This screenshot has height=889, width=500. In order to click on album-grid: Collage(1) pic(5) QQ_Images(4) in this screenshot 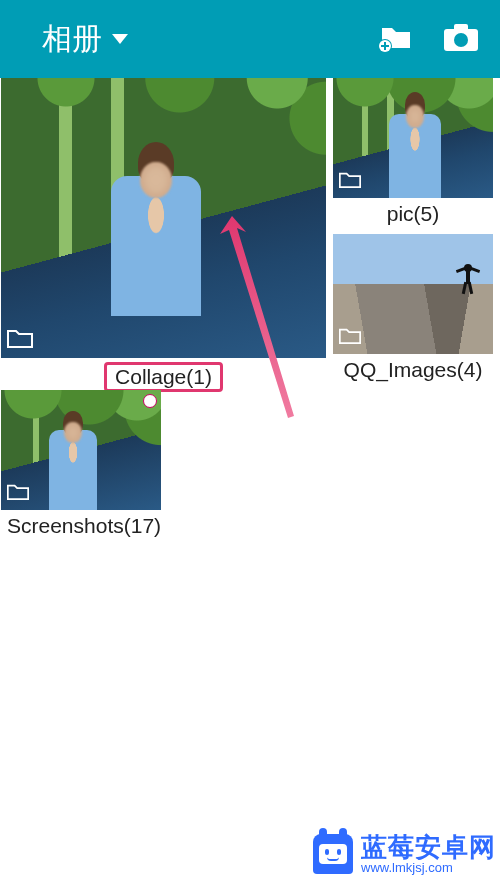, I will do `click(250, 81)`.